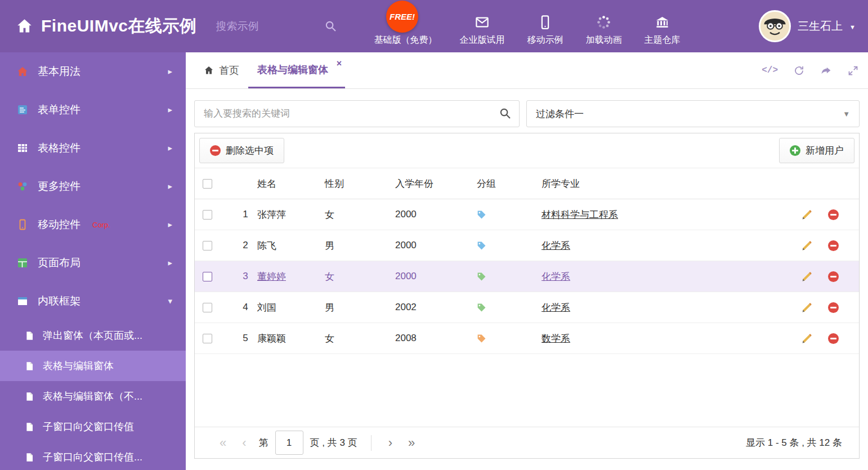 The image size is (868, 470). Describe the element at coordinates (482, 23) in the screenshot. I see `envelope-icon` at that location.